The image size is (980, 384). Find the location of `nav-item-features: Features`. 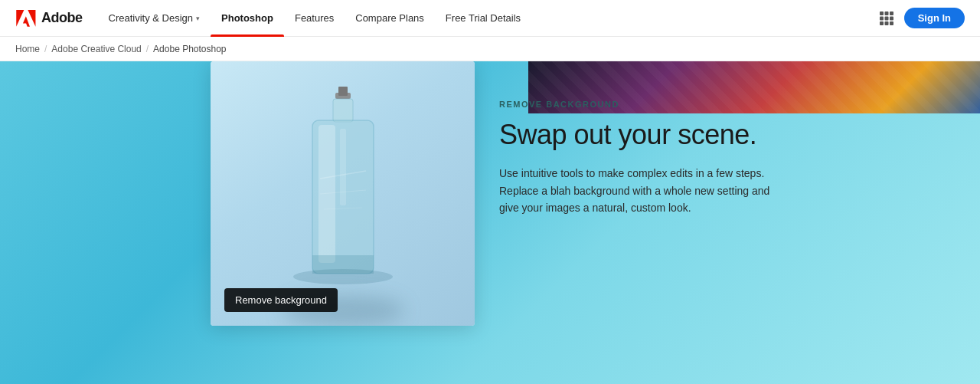

nav-item-features: Features is located at coordinates (314, 18).